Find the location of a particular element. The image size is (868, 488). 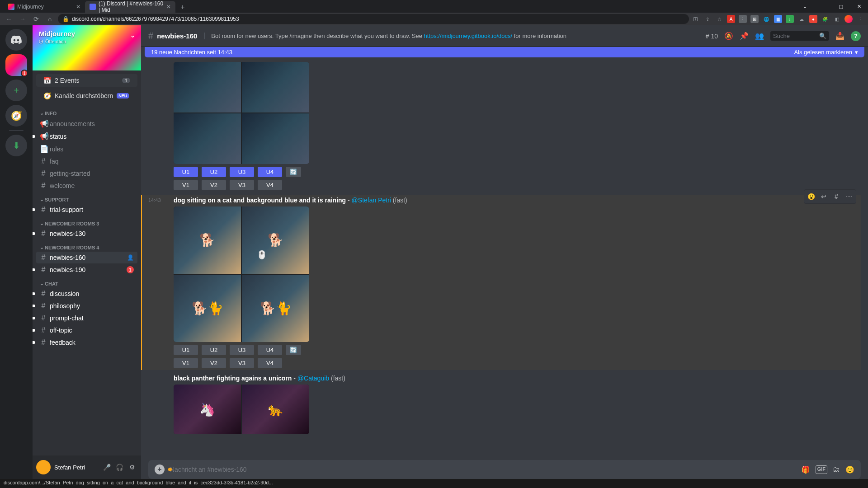

channel-prompt-chat: #prompt-chat is located at coordinates (87, 318).